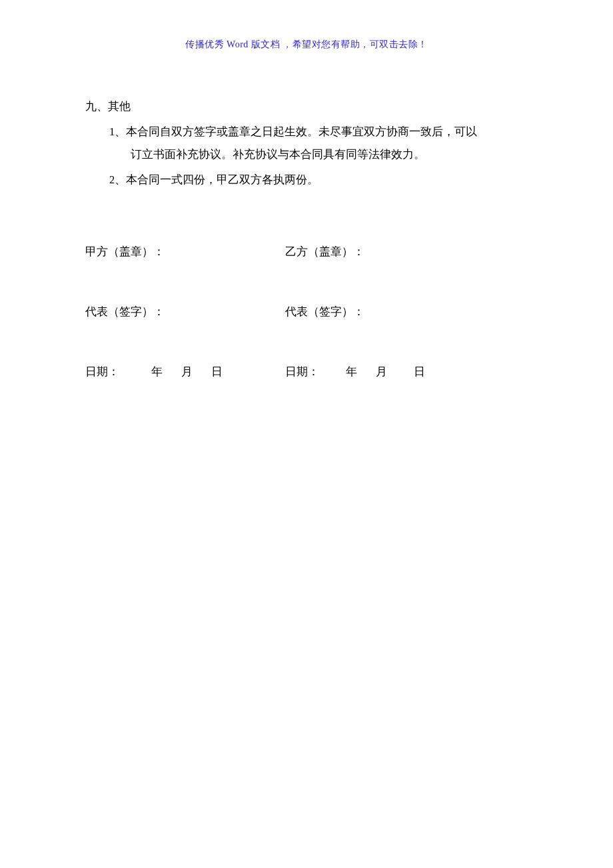 This screenshot has height=868, width=613. What do you see at coordinates (320, 155) in the screenshot?
I see `list-text-line2: 订立书面补充协议。补充协议与本合同具有同等法律效力。` at bounding box center [320, 155].